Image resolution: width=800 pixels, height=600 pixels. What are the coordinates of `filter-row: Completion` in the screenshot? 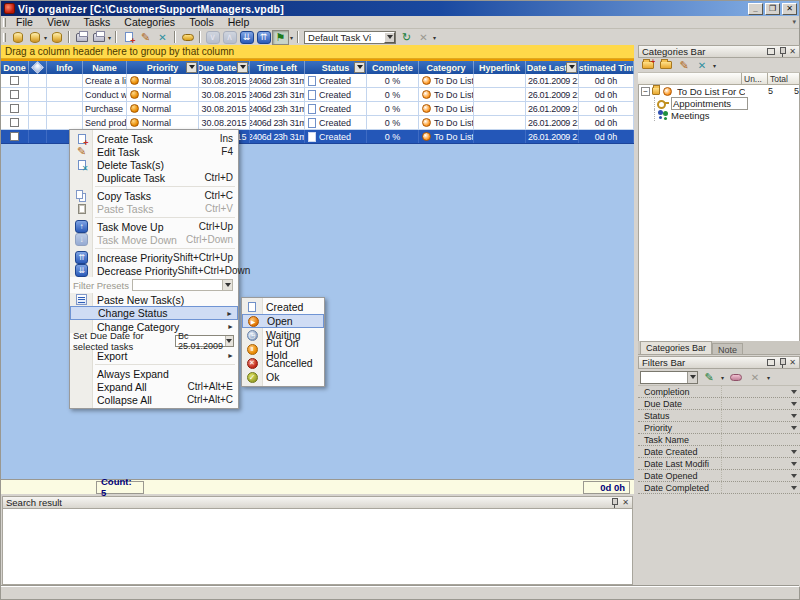 It's located at (719, 392).